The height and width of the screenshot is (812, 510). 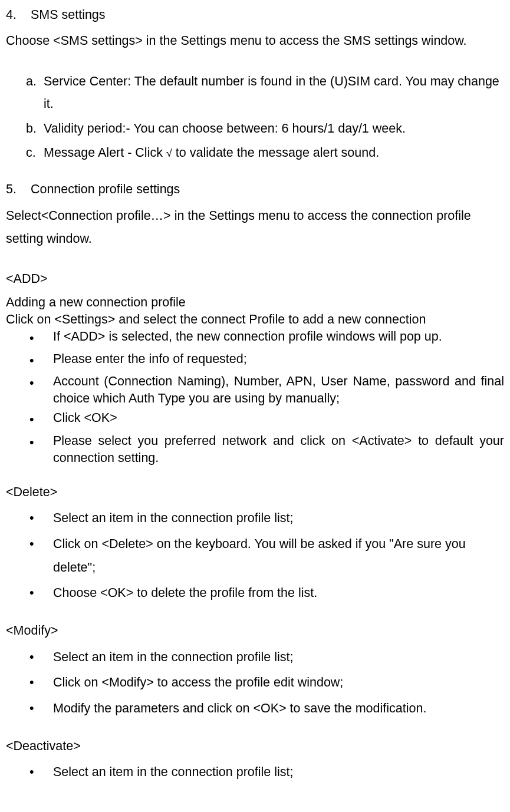 I want to click on deactivate-item-0: Select an item in the connection profile…, so click(x=278, y=773).